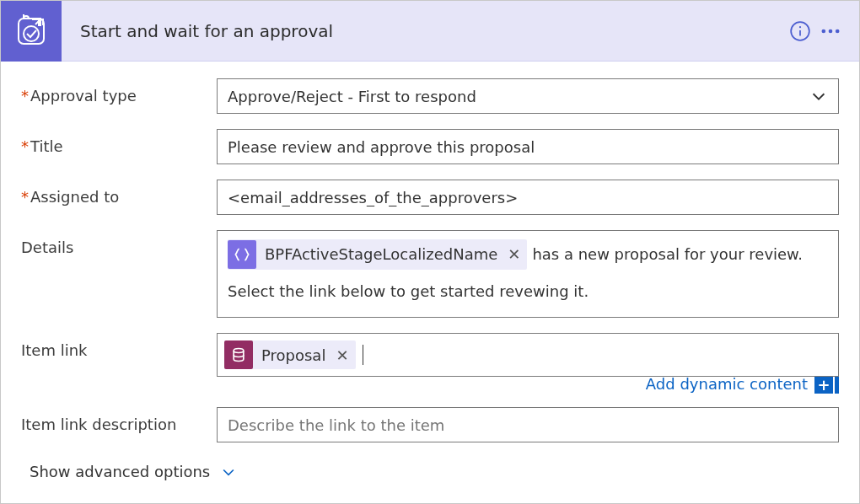 The image size is (860, 504). Describe the element at coordinates (528, 274) in the screenshot. I see `details-input: BPFActiveStageLocalizedName ✕ has a new …` at that location.